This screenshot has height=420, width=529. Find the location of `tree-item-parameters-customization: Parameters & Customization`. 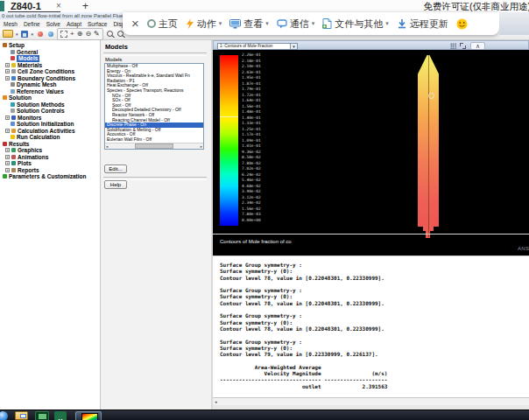

tree-item-parameters-customization: Parameters & Customization is located at coordinates (50, 177).